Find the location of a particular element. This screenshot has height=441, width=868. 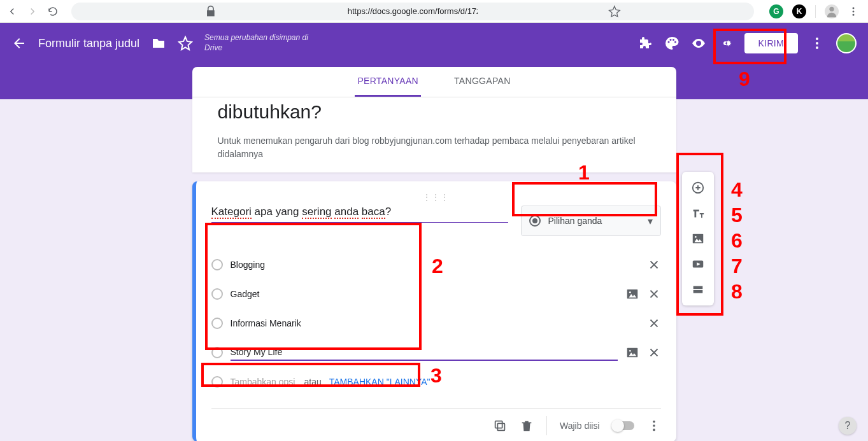

add-option-row: Tambahkan opsi atau TAMBAHKAN "LAINNYA" is located at coordinates (436, 382).